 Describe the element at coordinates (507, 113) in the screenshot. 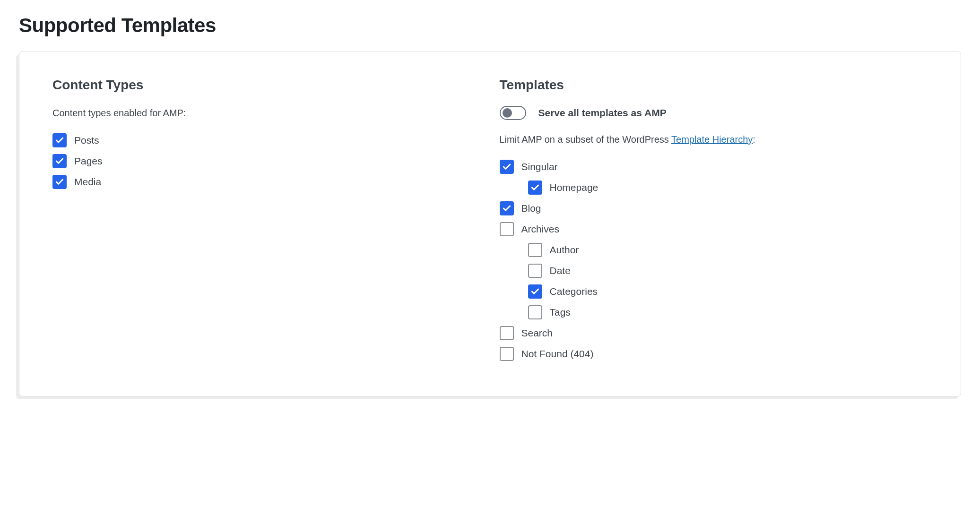

I see `toggle-knob` at that location.